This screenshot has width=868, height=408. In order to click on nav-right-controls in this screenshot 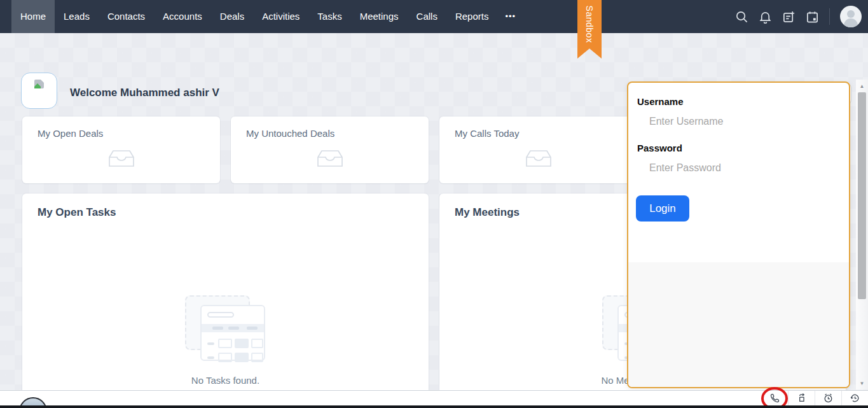, I will do `click(799, 17)`.